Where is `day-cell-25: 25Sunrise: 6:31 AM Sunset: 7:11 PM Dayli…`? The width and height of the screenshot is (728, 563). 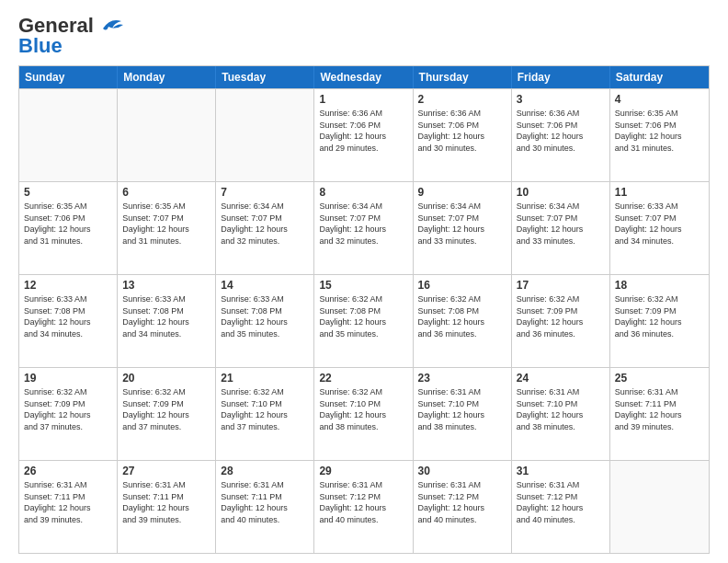 day-cell-25: 25Sunrise: 6:31 AM Sunset: 7:11 PM Dayli… is located at coordinates (660, 414).